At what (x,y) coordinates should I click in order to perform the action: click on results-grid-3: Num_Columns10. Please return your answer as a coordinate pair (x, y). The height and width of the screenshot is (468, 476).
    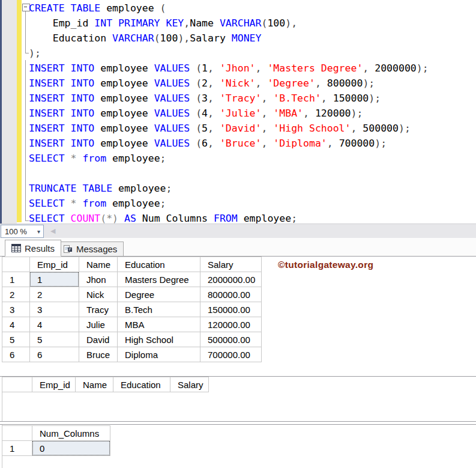
    Looking at the image, I should click on (56, 441).